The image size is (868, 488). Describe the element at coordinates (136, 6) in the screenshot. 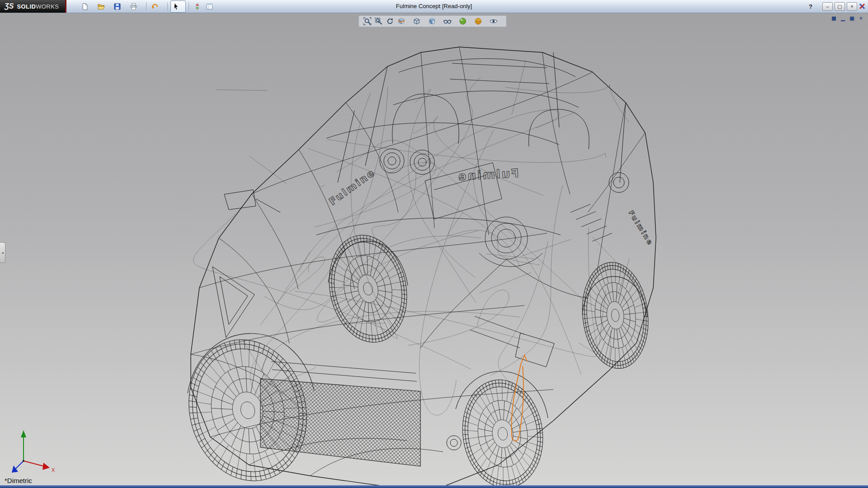

I see `print-button` at that location.